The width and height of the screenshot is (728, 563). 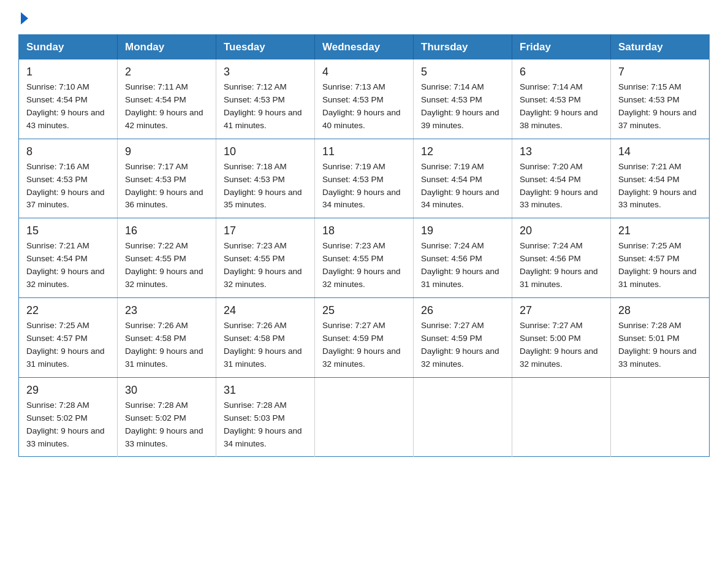 What do you see at coordinates (364, 186) in the screenshot?
I see `day-info: Sunrise: 7:19 AM Sunset: 4:53 PM Dayligh…` at bounding box center [364, 186].